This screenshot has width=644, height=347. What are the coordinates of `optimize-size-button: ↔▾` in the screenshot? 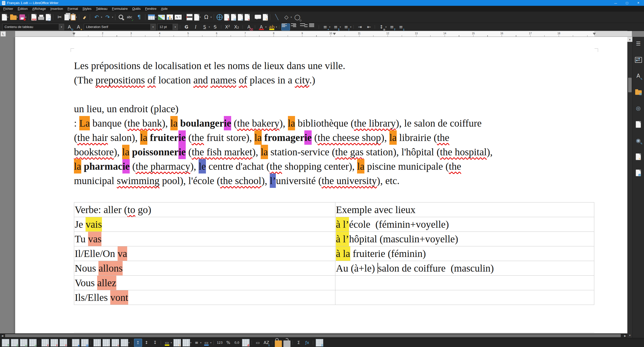 It's located at (125, 343).